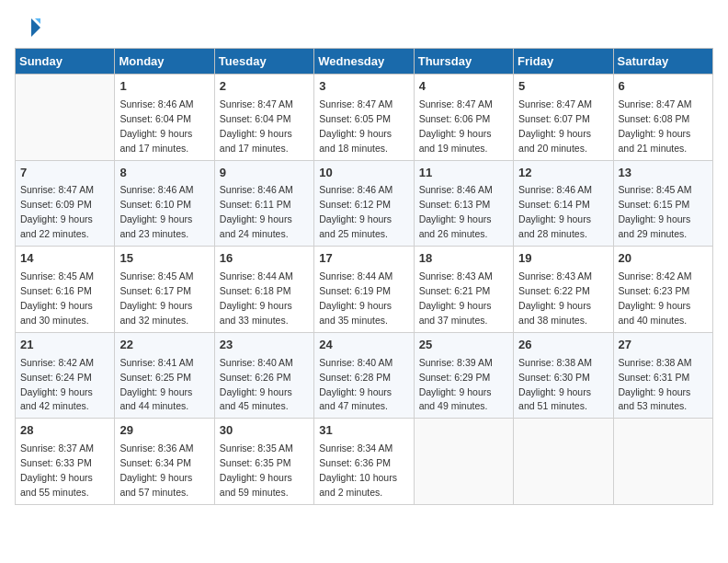 The image size is (728, 563). I want to click on calendar-cell: 28Sunrise: 8:37 AMSunset: 6:33 PMDayligh…, so click(65, 462).